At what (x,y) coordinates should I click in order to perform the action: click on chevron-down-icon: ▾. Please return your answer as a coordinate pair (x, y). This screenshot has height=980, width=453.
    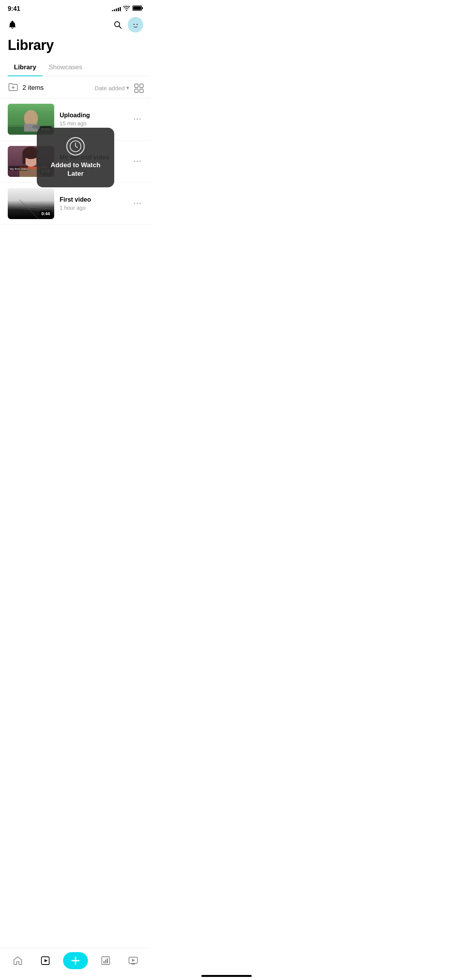
    Looking at the image, I should click on (128, 88).